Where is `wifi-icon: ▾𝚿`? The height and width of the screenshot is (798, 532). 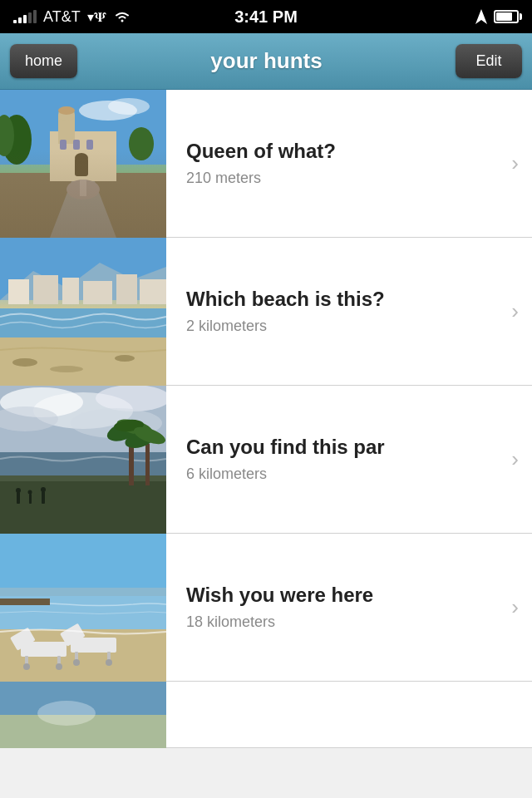
wifi-icon: ▾𝚿 is located at coordinates (96, 17).